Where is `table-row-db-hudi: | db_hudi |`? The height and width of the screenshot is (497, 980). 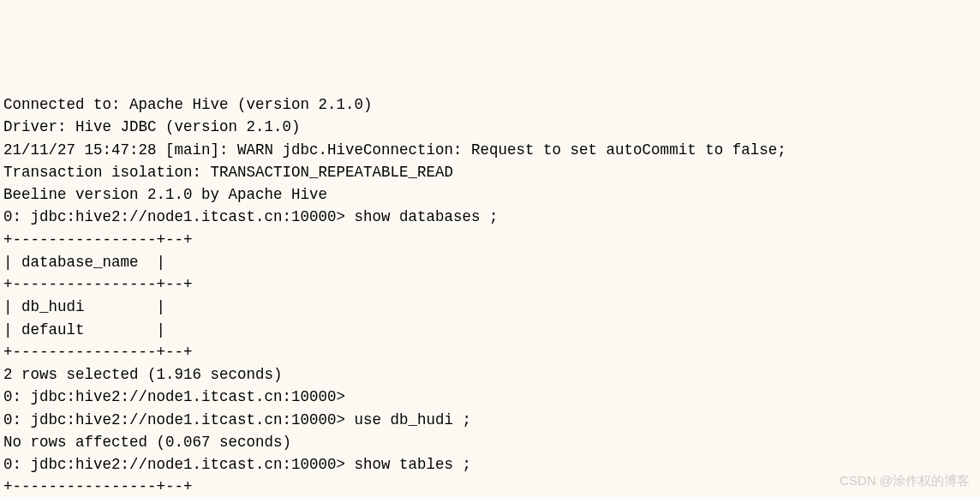
table-row-db-hudi: | db_hudi | is located at coordinates (490, 307).